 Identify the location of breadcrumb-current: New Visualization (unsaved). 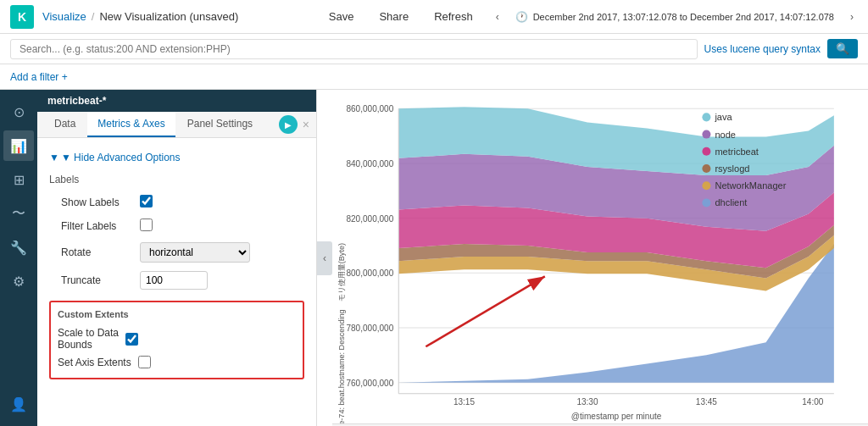
(169, 17).